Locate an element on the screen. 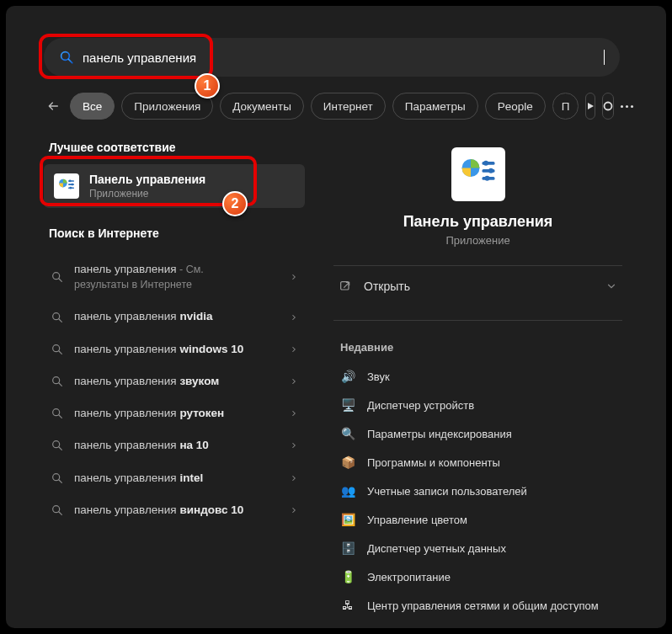 The width and height of the screenshot is (672, 634). filter-pill-web: Интернет is located at coordinates (349, 106).